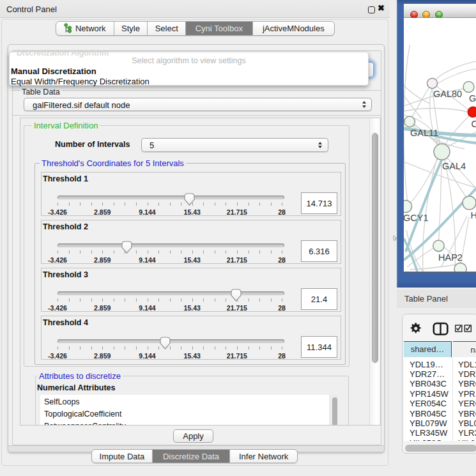 The height and width of the screenshot is (476, 476). I want to click on svg-text: GAL80, so click(447, 94).